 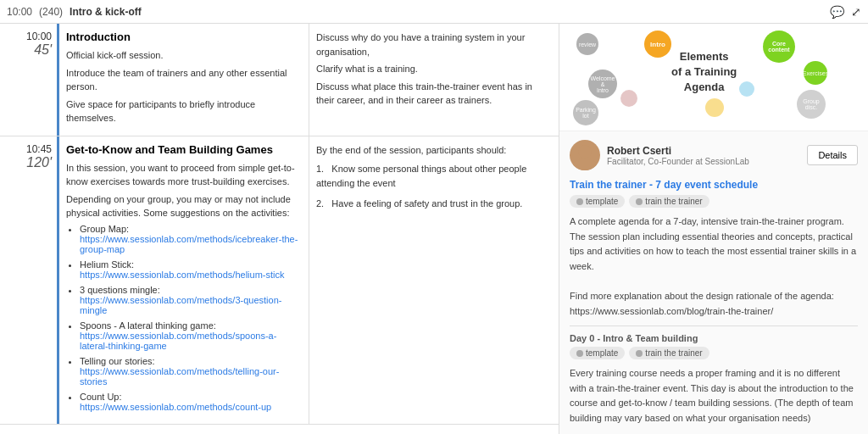 I want to click on session-text: 2. Have a feeling of safety and trust in…, so click(x=434, y=203).